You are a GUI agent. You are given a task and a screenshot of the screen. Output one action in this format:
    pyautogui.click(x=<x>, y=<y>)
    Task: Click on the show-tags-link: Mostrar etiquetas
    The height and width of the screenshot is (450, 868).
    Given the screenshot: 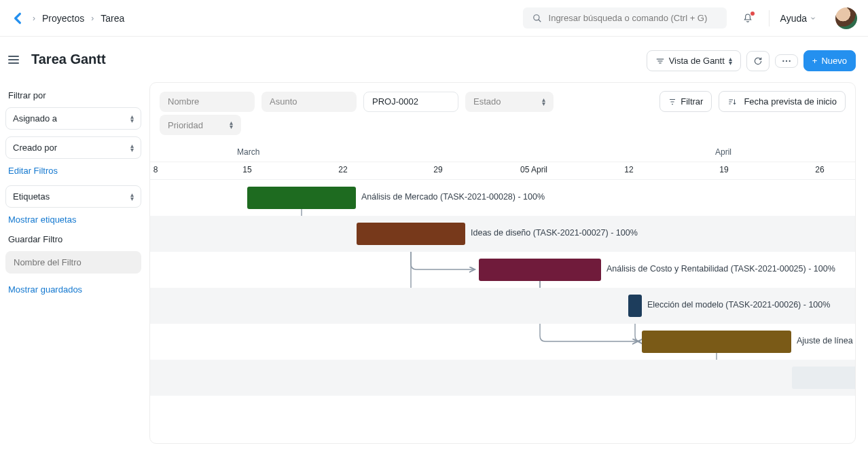 What is the action you would take?
    pyautogui.click(x=75, y=220)
    